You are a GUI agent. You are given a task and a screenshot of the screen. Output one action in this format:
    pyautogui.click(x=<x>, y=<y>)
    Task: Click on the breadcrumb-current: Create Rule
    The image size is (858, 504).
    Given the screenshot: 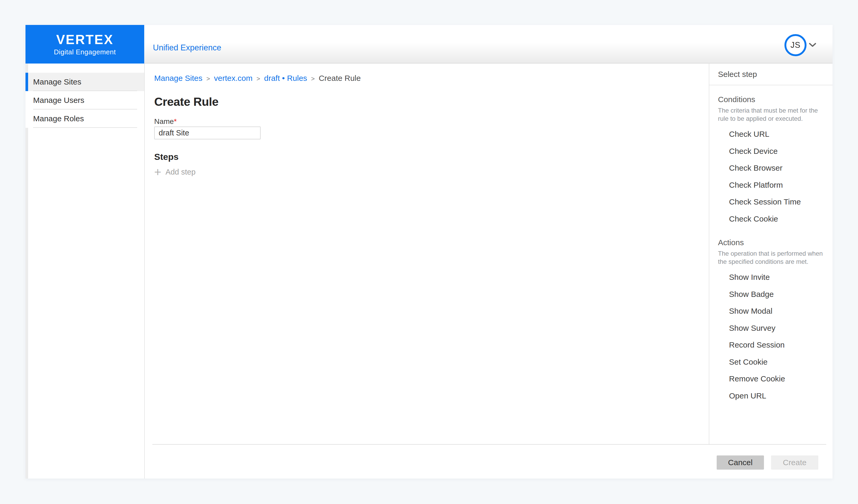 What is the action you would take?
    pyautogui.click(x=340, y=78)
    